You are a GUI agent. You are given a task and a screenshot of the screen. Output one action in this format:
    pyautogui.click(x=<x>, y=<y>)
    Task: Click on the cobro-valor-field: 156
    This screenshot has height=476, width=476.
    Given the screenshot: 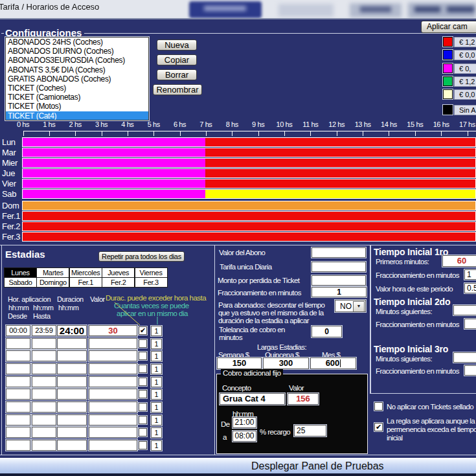 What is the action you would take?
    pyautogui.click(x=303, y=399)
    